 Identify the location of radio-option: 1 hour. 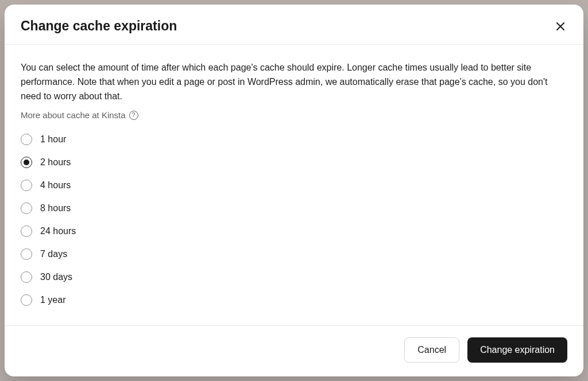
(294, 139).